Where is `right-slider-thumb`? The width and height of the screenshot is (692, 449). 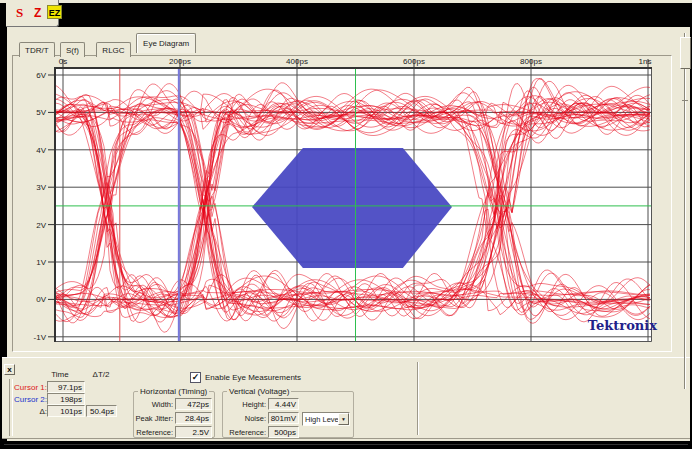
right-slider-thumb is located at coordinates (686, 53).